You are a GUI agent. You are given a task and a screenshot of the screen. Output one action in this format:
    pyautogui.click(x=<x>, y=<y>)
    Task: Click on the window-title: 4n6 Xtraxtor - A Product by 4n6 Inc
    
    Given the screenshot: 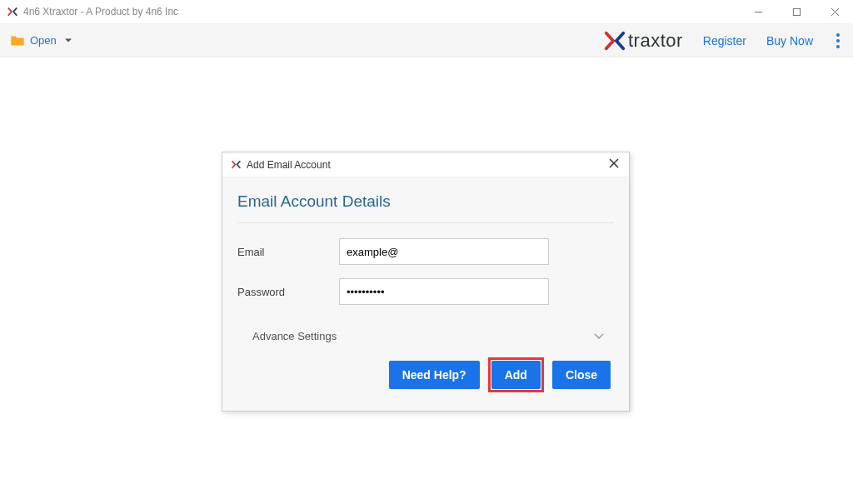 What is the action you would take?
    pyautogui.click(x=101, y=12)
    